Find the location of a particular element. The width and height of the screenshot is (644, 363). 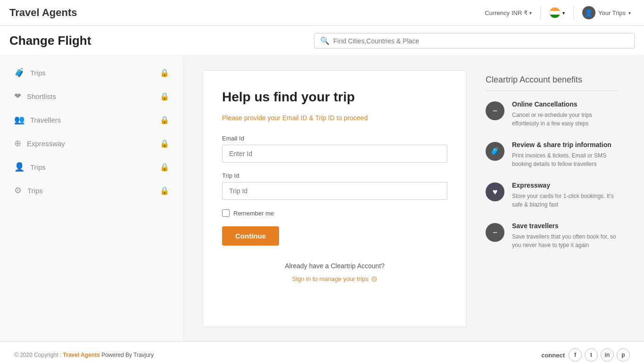

sidebar-item-left: 👤 Trips is located at coordinates (30, 167).